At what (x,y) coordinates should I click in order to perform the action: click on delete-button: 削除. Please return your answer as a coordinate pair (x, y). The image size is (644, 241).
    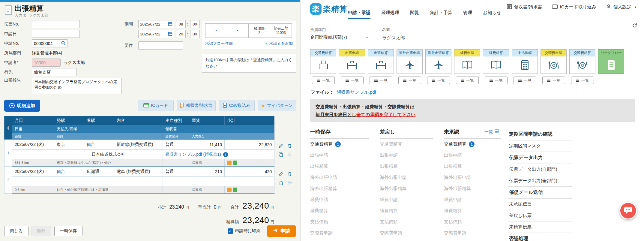
    Looking at the image, I should click on (41, 231).